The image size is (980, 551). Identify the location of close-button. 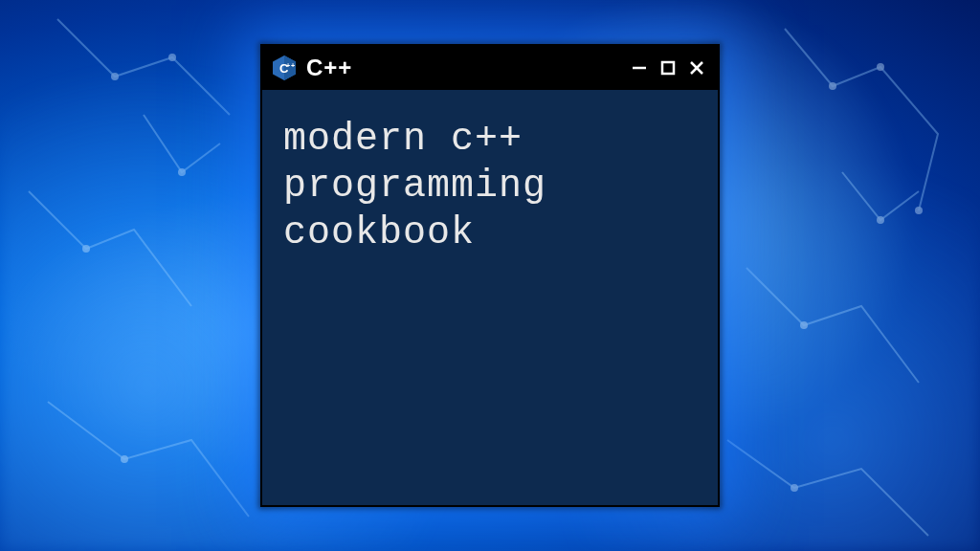
(697, 68).